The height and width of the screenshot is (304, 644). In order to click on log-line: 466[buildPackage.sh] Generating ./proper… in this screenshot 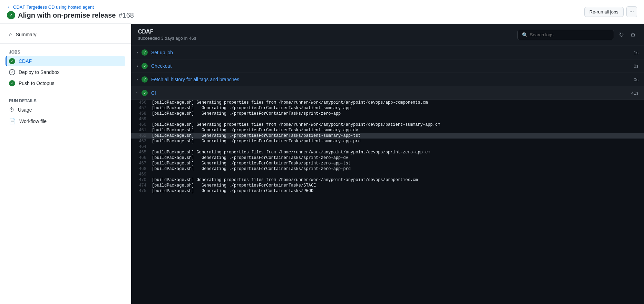, I will do `click(388, 158)`.